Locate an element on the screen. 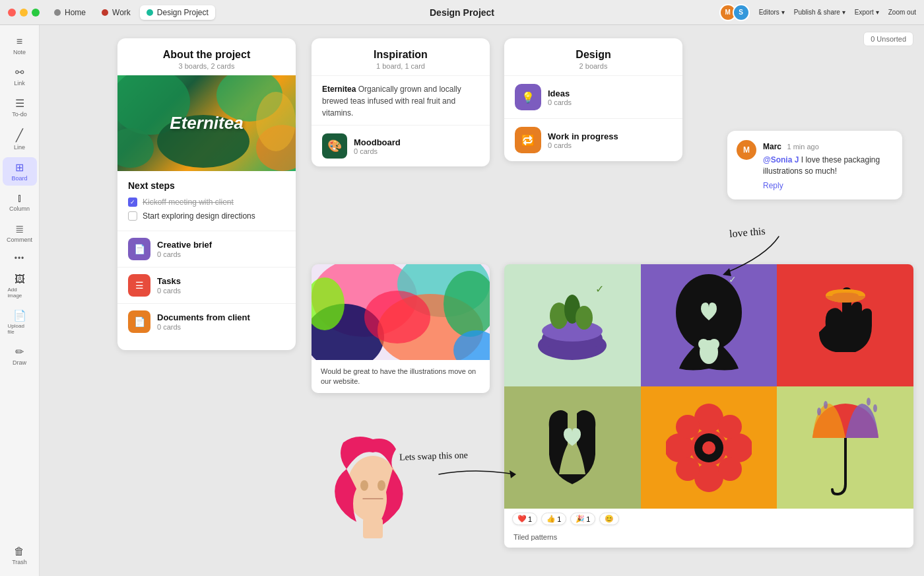  unsorted-badge: 0 Unsorted is located at coordinates (888, 39).